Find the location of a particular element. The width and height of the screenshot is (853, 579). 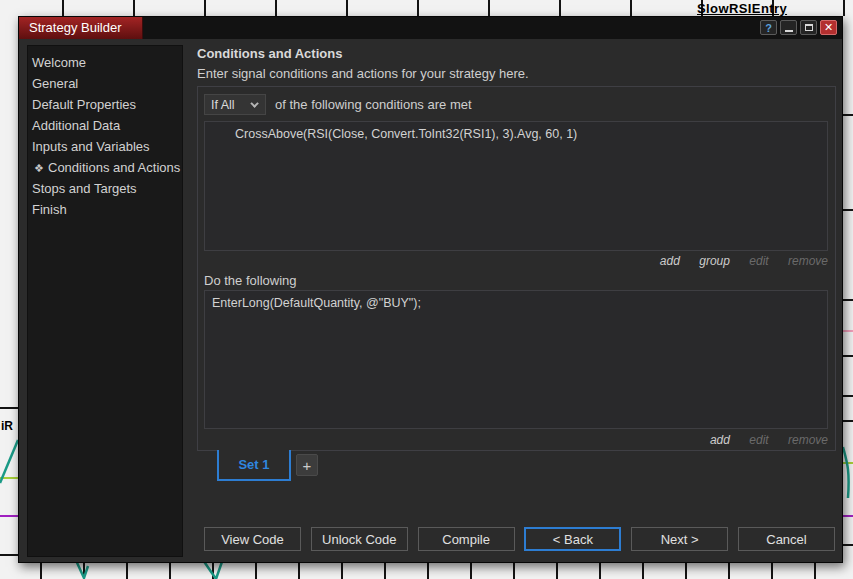

dropdown-value: If All is located at coordinates (223, 105).